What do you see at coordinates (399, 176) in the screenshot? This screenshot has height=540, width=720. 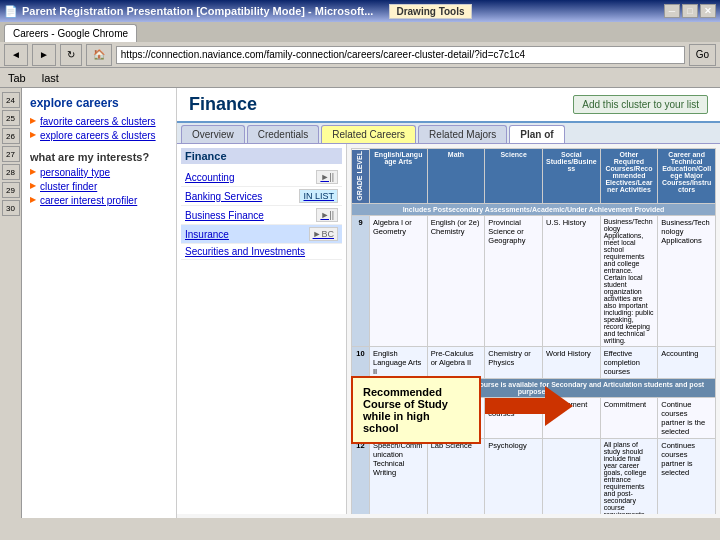 I see `table-header-english: English/Language Arts` at bounding box center [399, 176].